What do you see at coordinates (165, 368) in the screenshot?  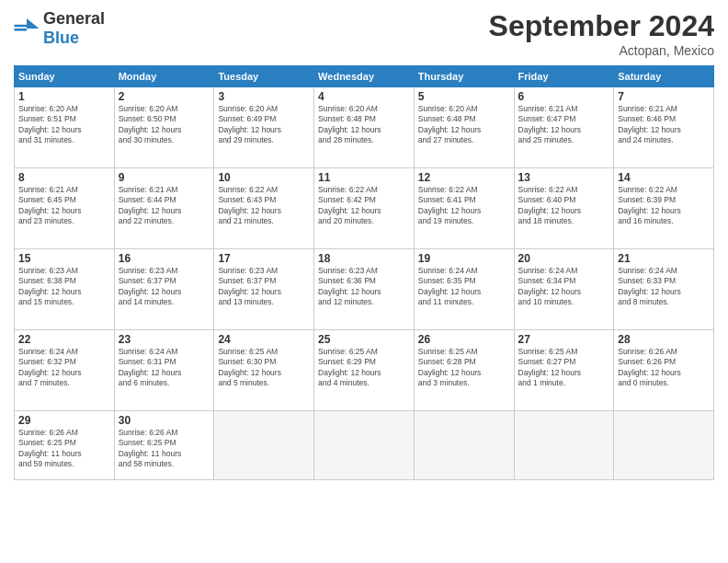 I see `day-info: Sunrise: 6:24 AM Sunset: 6:31 PM Dayligh…` at bounding box center [165, 368].